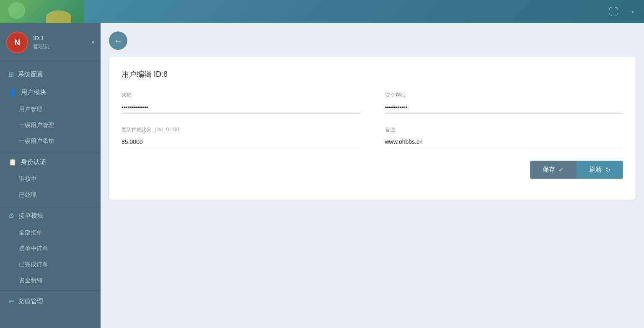 The image size is (644, 328). Describe the element at coordinates (93, 42) in the screenshot. I see `user-dropdown-arrow: ▾` at that location.